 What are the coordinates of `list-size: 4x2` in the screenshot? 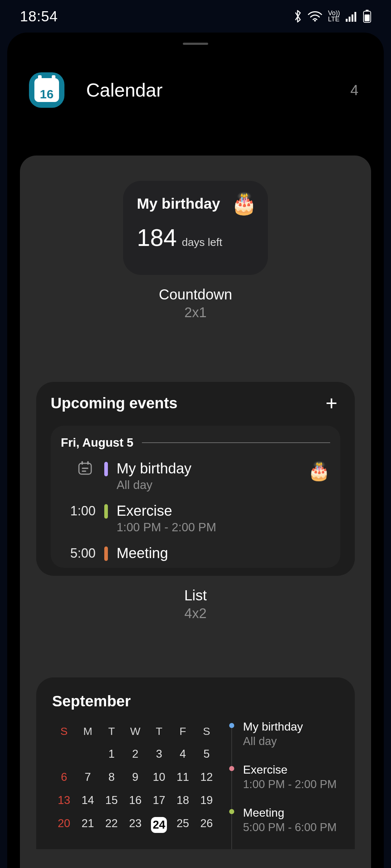 It's located at (196, 613).